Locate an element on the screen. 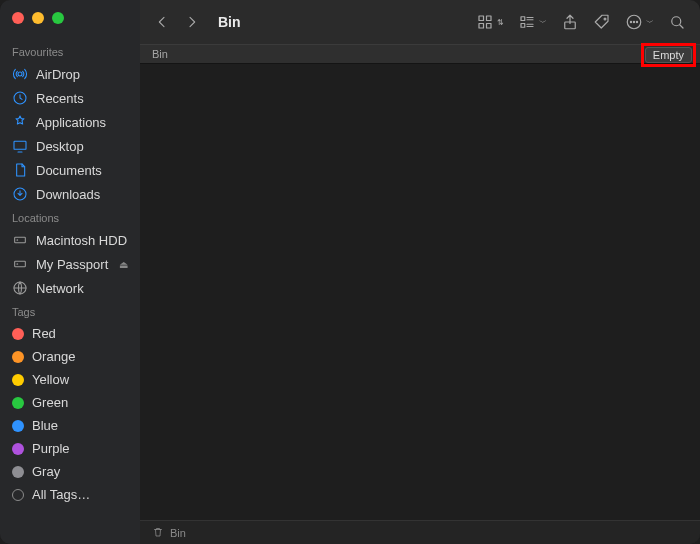 The width and height of the screenshot is (700, 544). section-locations: Locations is located at coordinates (70, 217).